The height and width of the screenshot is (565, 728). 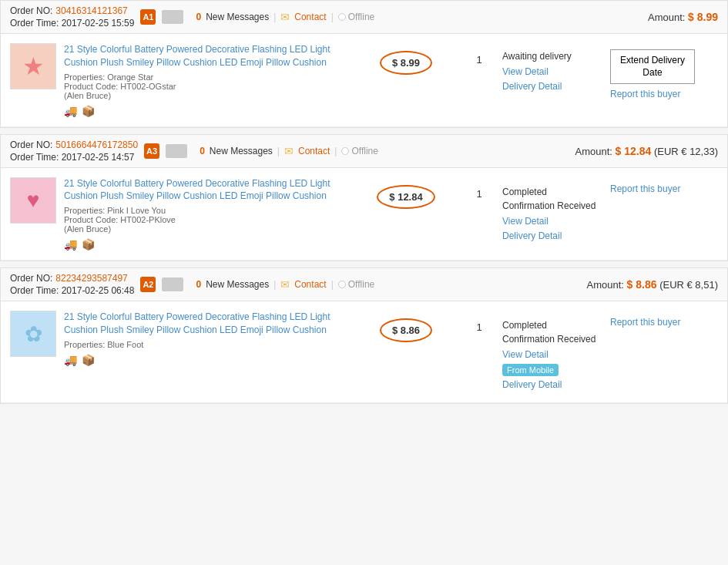 What do you see at coordinates (333, 284) in the screenshot?
I see `pipe-2-2: |` at bounding box center [333, 284].